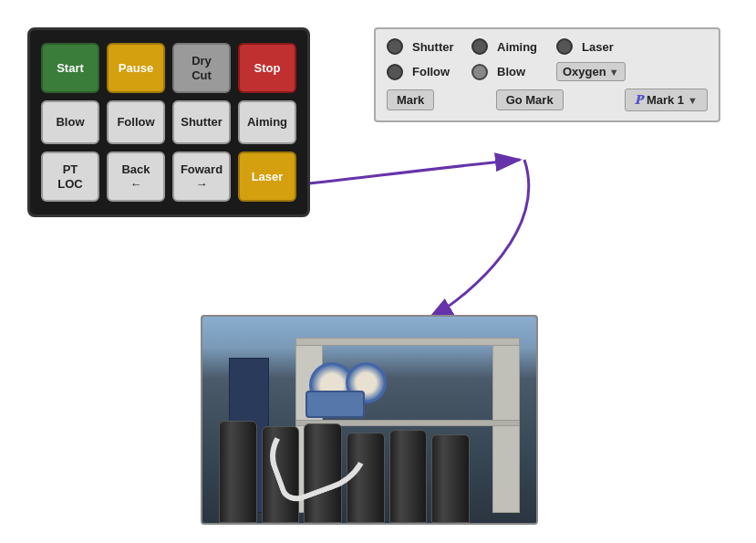  What do you see at coordinates (267, 68) in the screenshot?
I see `stop-button: Stop` at bounding box center [267, 68].